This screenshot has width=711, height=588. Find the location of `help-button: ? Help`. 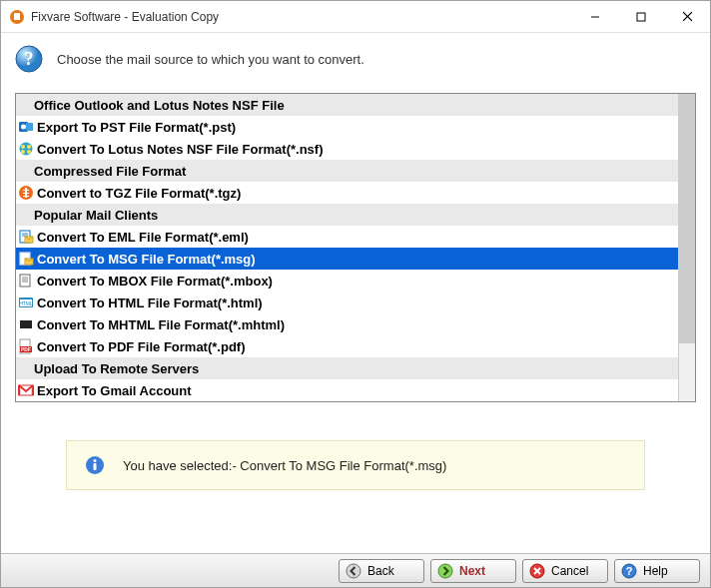

help-button: ? Help is located at coordinates (657, 571).